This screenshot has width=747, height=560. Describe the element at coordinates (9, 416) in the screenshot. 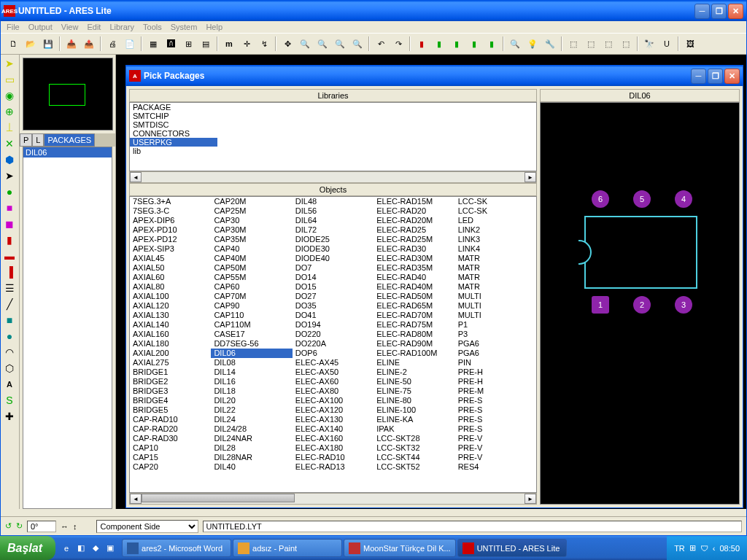

I see `plus-icon: ✚` at that location.